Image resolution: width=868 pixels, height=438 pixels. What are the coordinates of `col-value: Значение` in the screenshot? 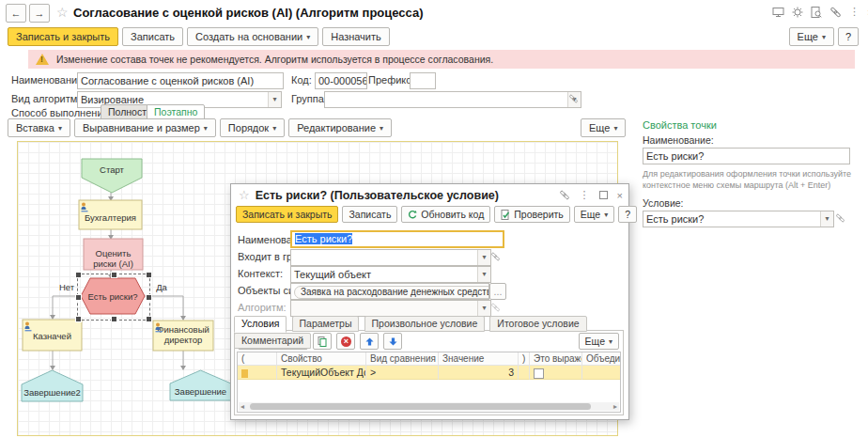 It's located at (479, 359).